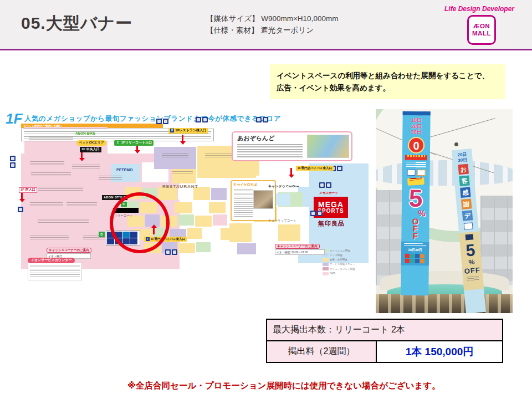  What do you see at coordinates (292, 146) in the screenshot?
I see `aozora-land-infobox: あおぞらんど` at bounding box center [292, 146].